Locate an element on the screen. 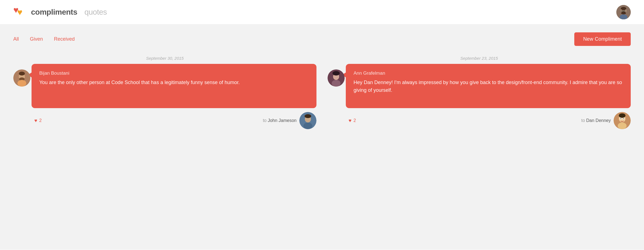 The width and height of the screenshot is (644, 250). card-2-heart-count: ♥ 2 is located at coordinates (352, 121).